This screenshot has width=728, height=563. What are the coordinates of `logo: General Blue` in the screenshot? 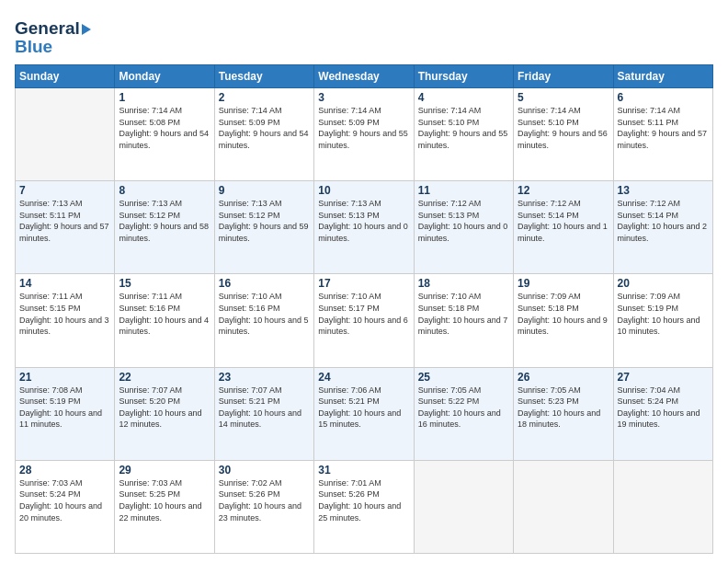 It's located at (53, 38).